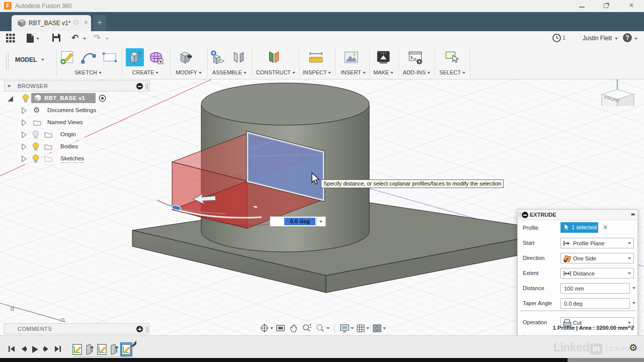  I want to click on construct-plane-icon, so click(274, 57).